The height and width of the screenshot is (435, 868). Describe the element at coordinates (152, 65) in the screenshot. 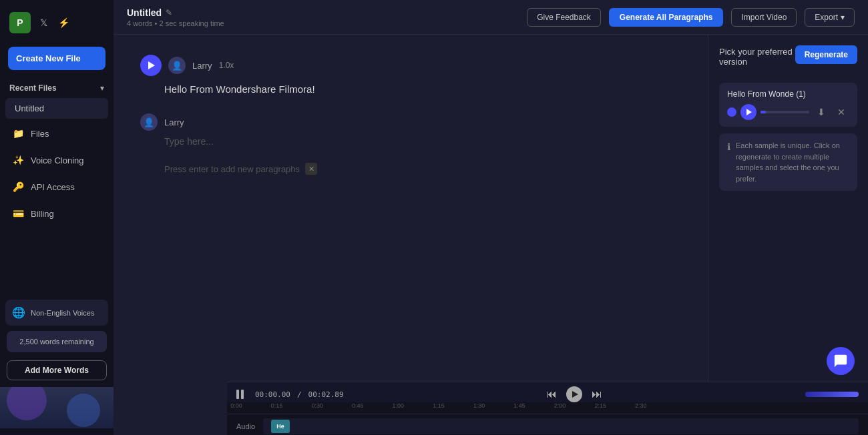

I see `play-triangle-icon` at that location.